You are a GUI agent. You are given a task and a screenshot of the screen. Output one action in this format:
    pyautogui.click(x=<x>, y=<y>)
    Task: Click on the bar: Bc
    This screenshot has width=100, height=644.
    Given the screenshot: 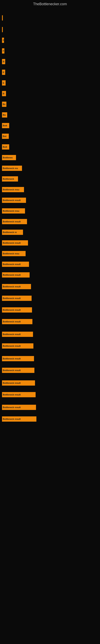 What is the action you would take?
    pyautogui.click(x=4, y=104)
    